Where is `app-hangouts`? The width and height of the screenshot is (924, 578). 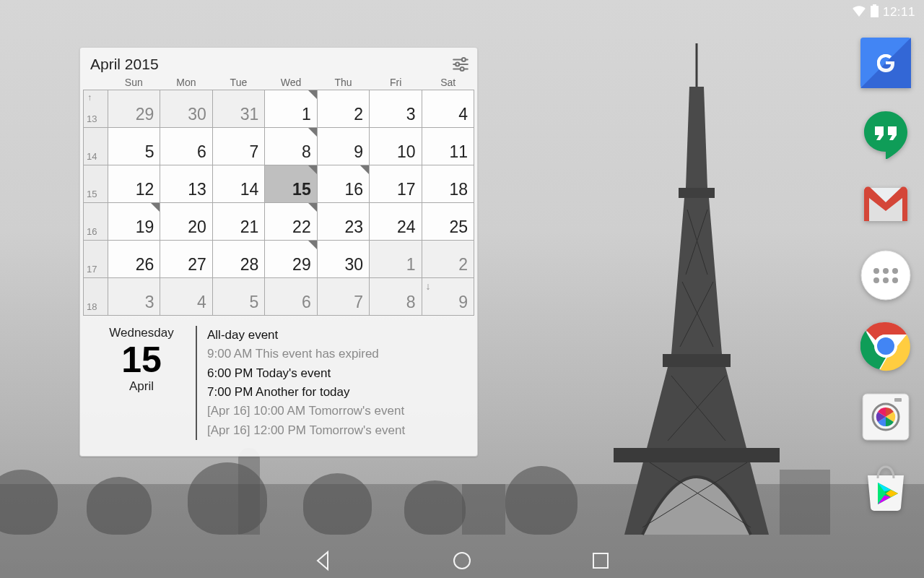 app-hangouts is located at coordinates (886, 134).